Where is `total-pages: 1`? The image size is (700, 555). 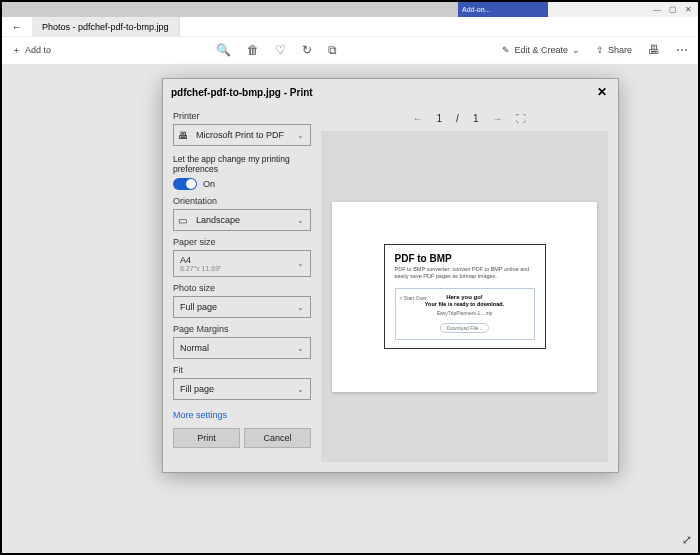
total-pages: 1 is located at coordinates (476, 118).